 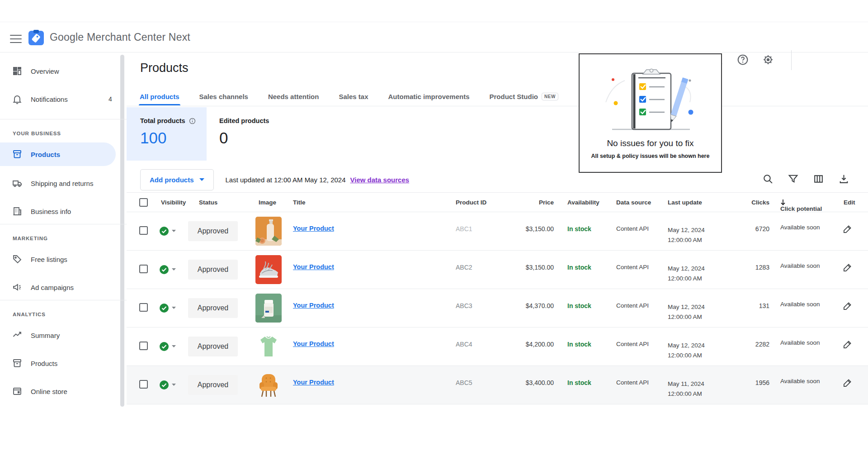 What do you see at coordinates (58, 211) in the screenshot?
I see `sidebar-item-business-info: Business info` at bounding box center [58, 211].